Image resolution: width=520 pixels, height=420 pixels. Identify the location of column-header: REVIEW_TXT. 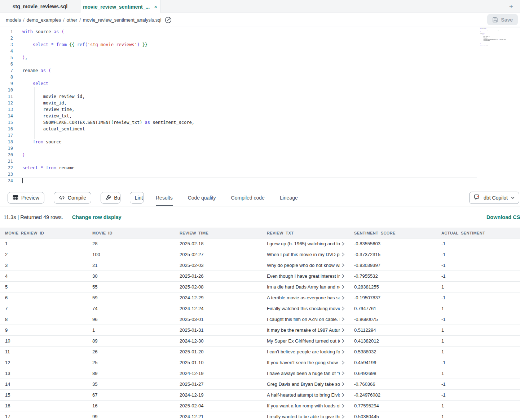
(305, 233).